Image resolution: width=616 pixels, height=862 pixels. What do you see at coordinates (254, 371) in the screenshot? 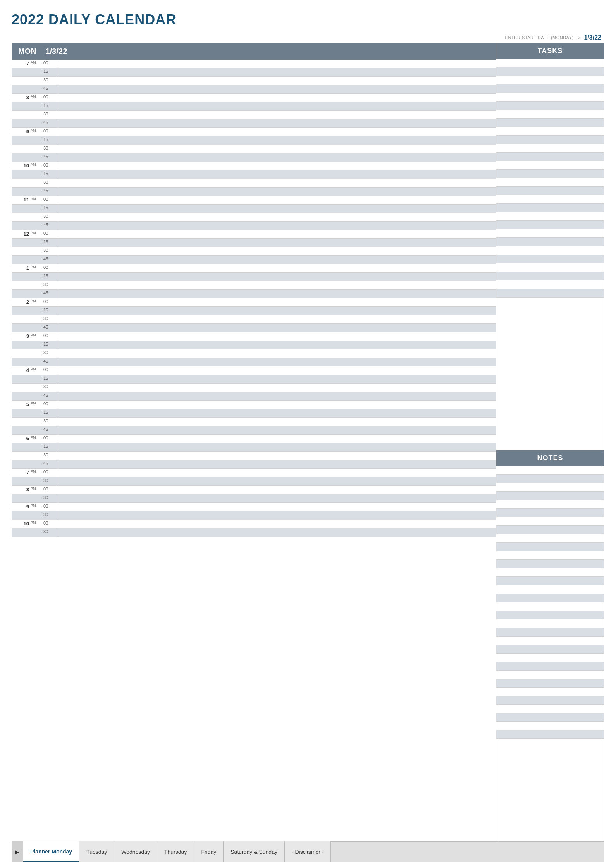
I see `time-row: 4PM:00` at bounding box center [254, 371].